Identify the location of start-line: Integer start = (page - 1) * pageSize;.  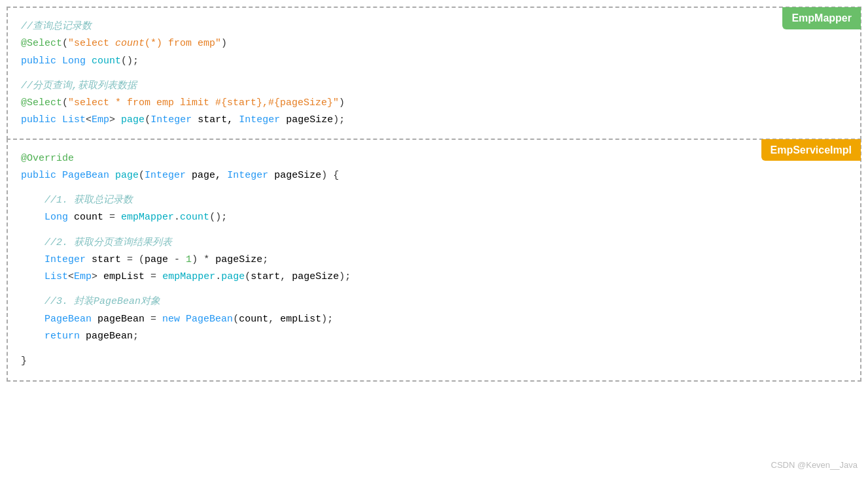
(434, 260).